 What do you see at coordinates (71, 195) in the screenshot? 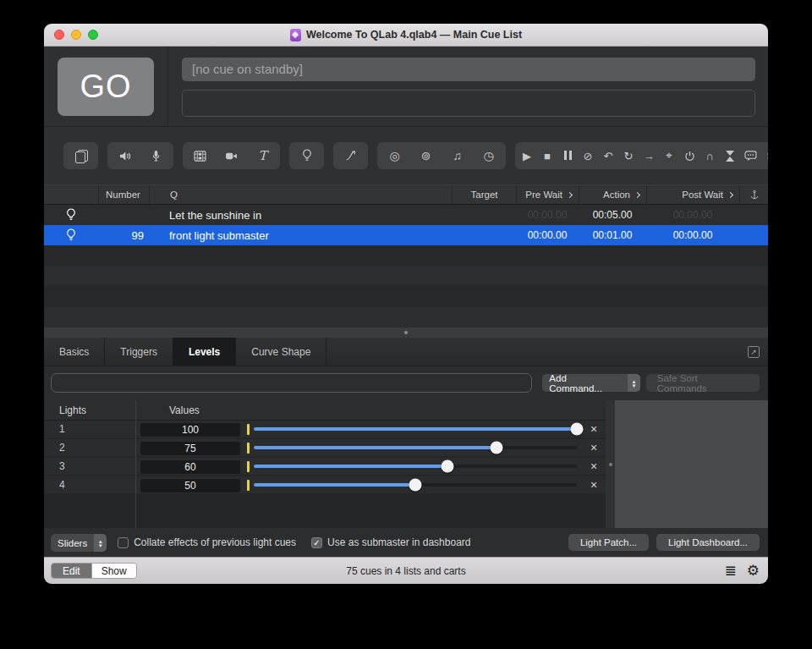
I see `column-type` at bounding box center [71, 195].